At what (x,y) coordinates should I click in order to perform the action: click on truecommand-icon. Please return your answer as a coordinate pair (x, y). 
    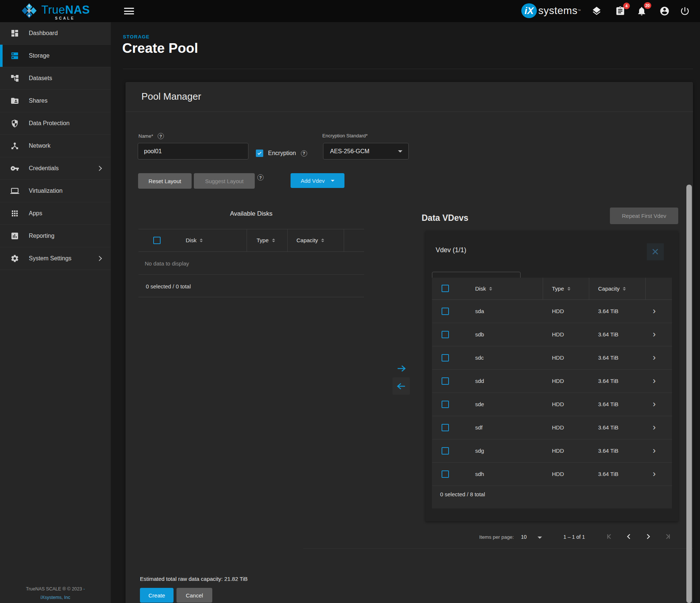
    Looking at the image, I should click on (597, 11).